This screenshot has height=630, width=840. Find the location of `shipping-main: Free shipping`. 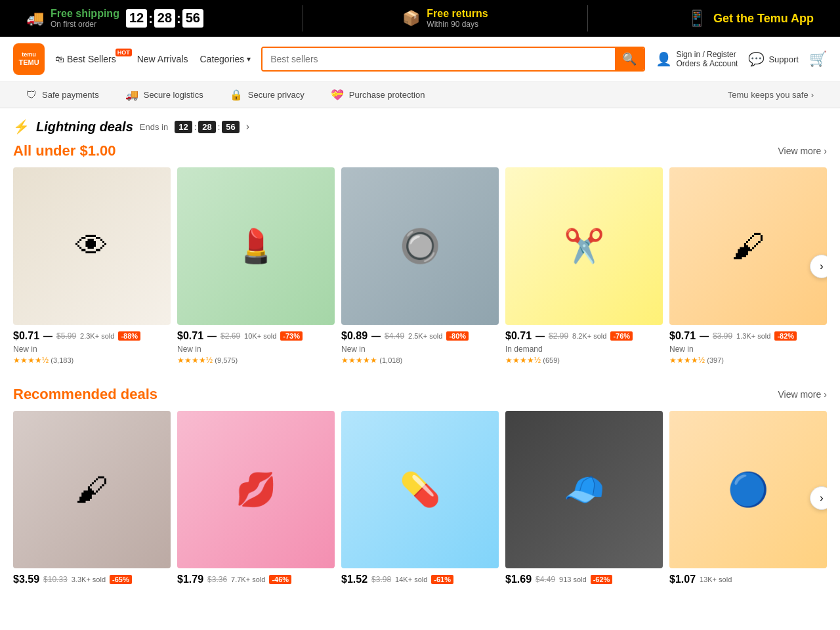

shipping-main: Free shipping is located at coordinates (85, 14).